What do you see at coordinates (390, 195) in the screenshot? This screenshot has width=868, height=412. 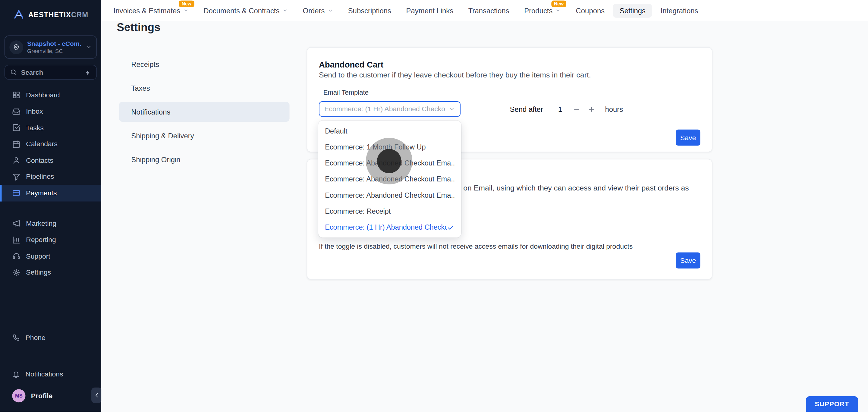 I see `dropdown-option-label: Ecommerce: Abandoned Checkout Ema...` at bounding box center [390, 195].